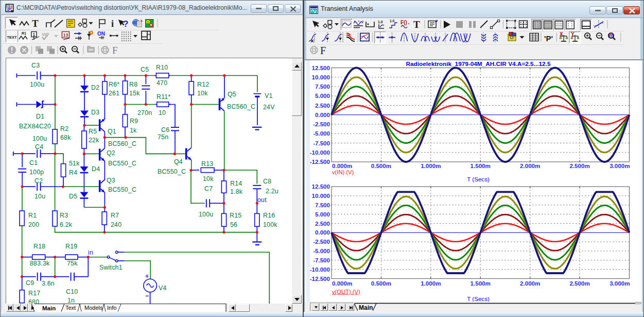 The height and width of the screenshot is (317, 644). Describe the element at coordinates (232, 94) in the screenshot. I see `svg-text: Q5` at that location.